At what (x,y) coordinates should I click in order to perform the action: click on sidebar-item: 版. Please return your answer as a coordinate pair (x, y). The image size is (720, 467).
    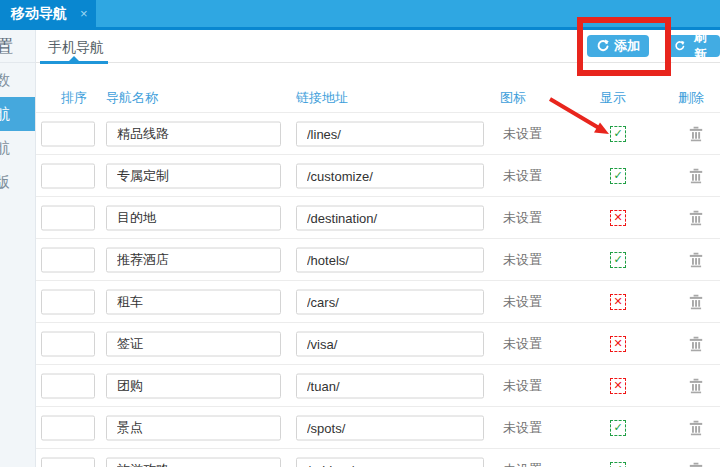
    Looking at the image, I should click on (18, 182).